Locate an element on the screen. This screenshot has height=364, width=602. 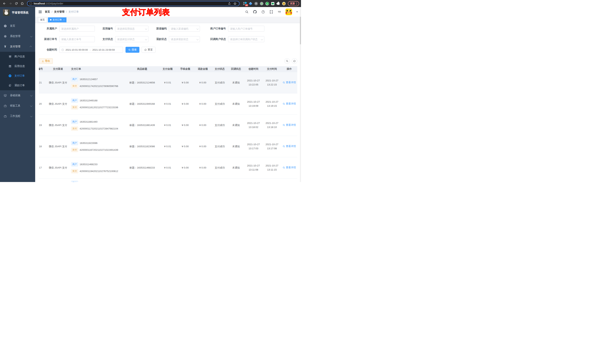
create-time-range-picker: 2021-10-01 00:00:00 - 2021-10-31 23:59:5… is located at coordinates (91, 50).